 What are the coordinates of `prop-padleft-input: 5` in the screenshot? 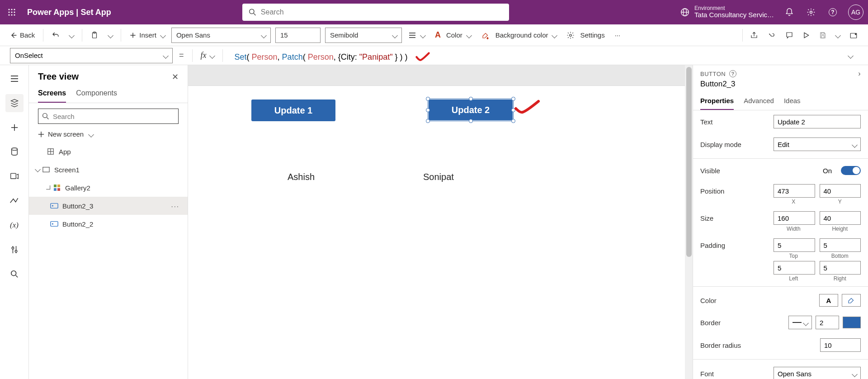 It's located at (794, 268).